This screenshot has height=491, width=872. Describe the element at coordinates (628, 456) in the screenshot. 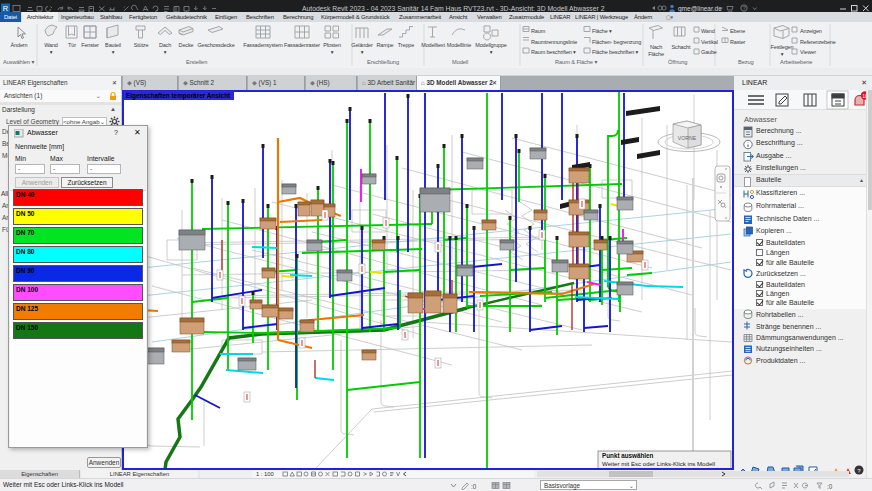

I see `svg-text: Punkt auswählen` at that location.